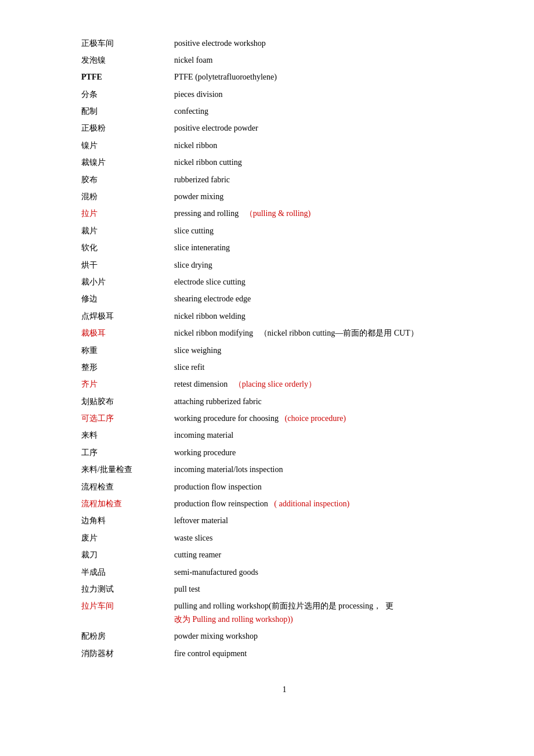  Describe the element at coordinates (331, 111) in the screenshot. I see `english-term: confecting` at that location.